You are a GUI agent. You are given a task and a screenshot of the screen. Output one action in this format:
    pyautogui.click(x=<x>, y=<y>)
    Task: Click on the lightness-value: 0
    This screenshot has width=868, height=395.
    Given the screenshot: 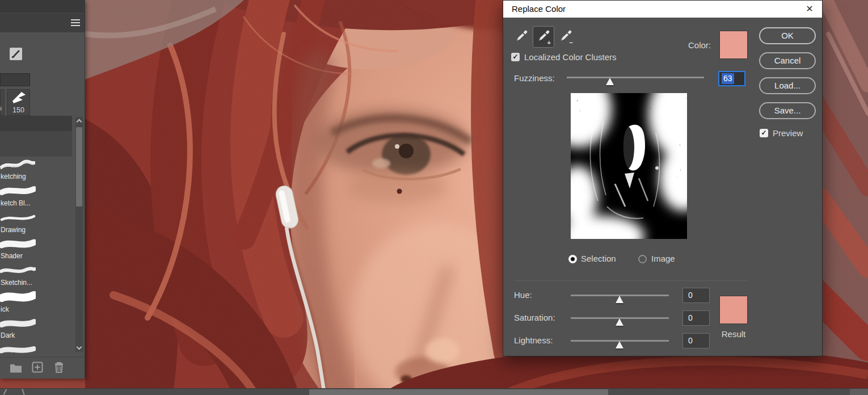 What is the action you would take?
    pyautogui.click(x=690, y=341)
    